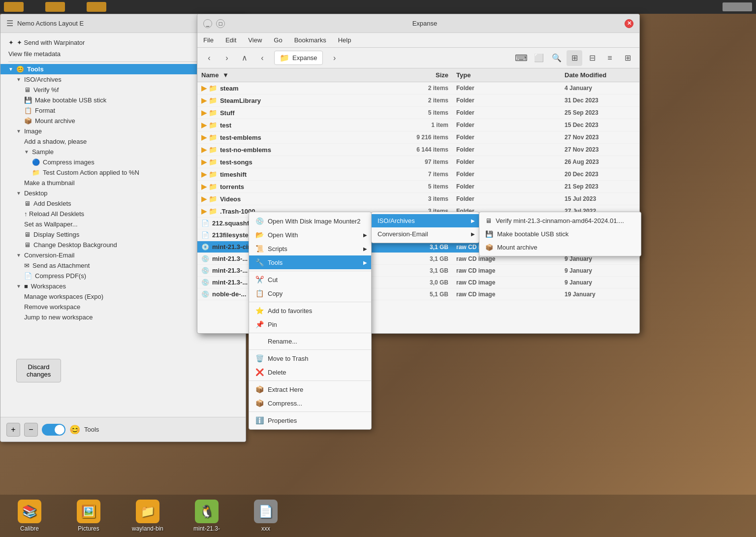  Describe the element at coordinates (310, 372) in the screenshot. I see `ctx-delete: ❌ Delete` at that location.